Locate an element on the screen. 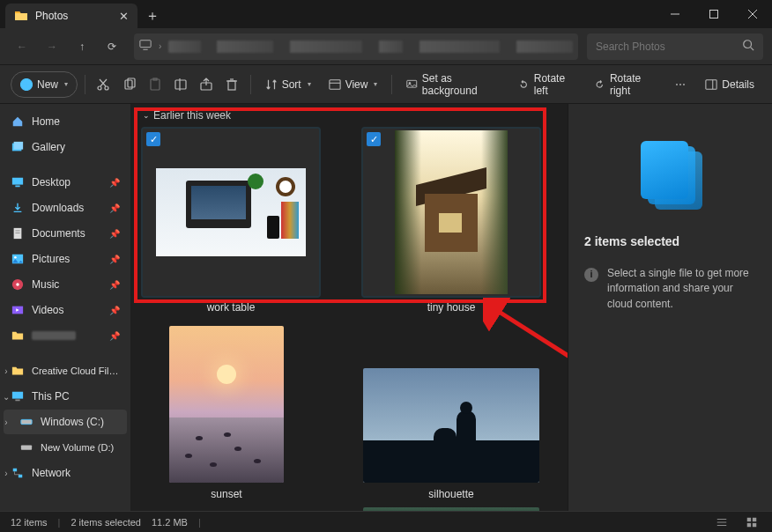 Image resolution: width=772 pixels, height=532 pixels. back-button: ← is located at coordinates (22, 47).